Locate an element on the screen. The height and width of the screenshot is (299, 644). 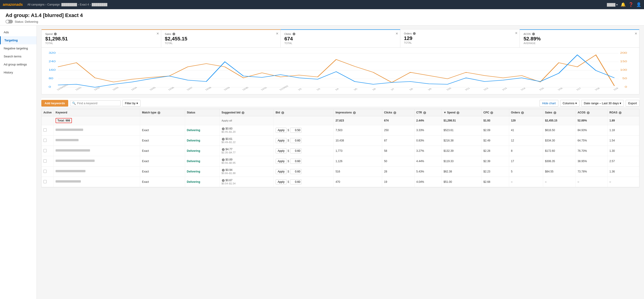
user-dropdown: ████ ▾ is located at coordinates (612, 5).